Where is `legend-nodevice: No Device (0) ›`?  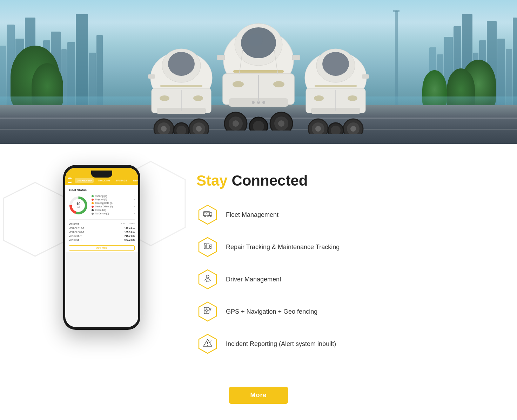
legend-nodevice: No Device (0) › is located at coordinates (113, 213).